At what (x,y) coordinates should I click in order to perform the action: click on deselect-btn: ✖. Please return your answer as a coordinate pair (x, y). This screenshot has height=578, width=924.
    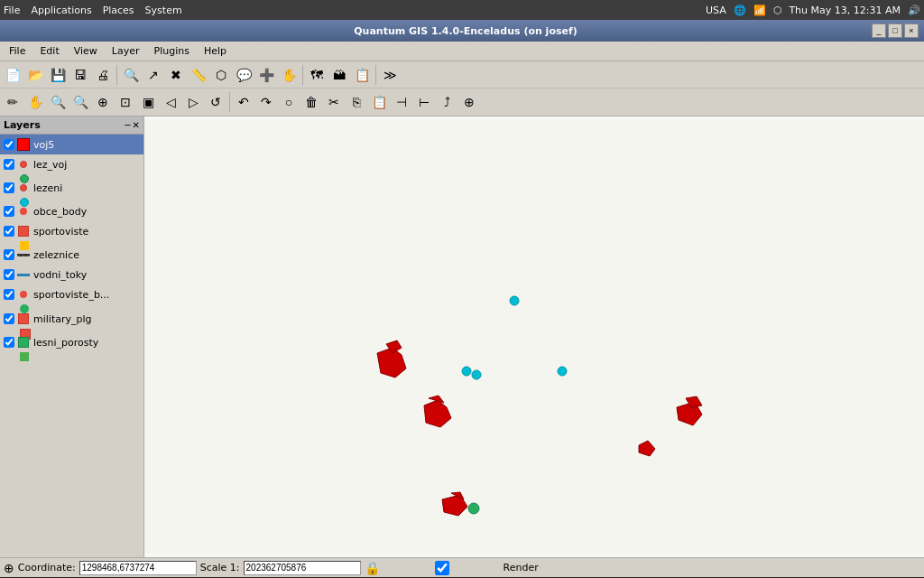
    Looking at the image, I should click on (176, 75).